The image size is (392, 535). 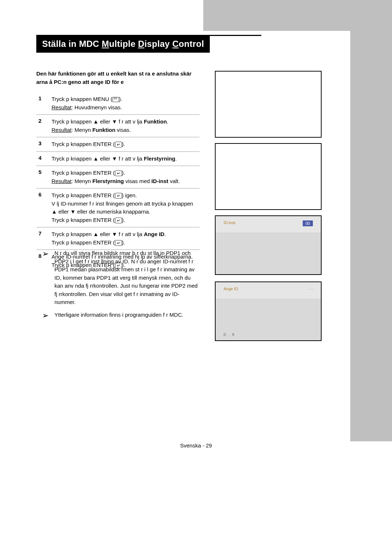 What do you see at coordinates (118, 239) in the screenshot?
I see `step-7: 7 Tryck p knappen ▲ eller ▼ f r att v lj…` at bounding box center [118, 239].